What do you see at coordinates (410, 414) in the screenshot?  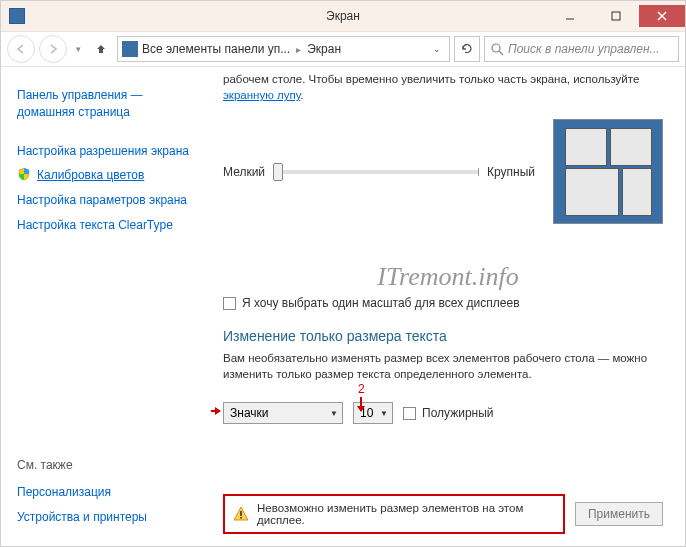 I see `bold-checkbox` at bounding box center [410, 414].